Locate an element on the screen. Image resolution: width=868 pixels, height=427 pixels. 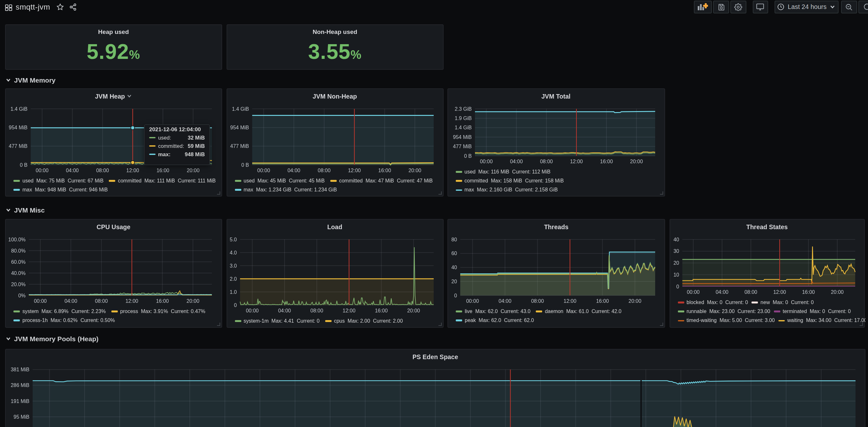
svg-text: 60 is located at coordinates (454, 253).